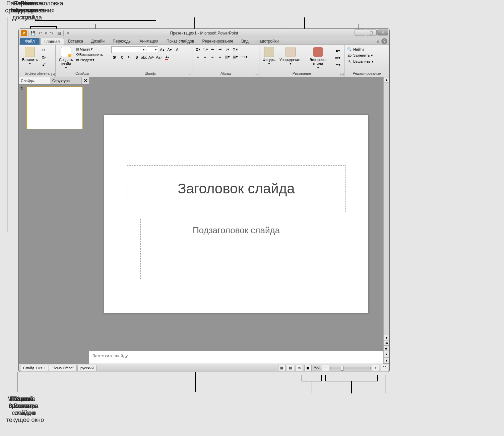 This screenshot has height=436, width=504. I want to click on replace-button: abЗаменить ▾, so click(361, 55).